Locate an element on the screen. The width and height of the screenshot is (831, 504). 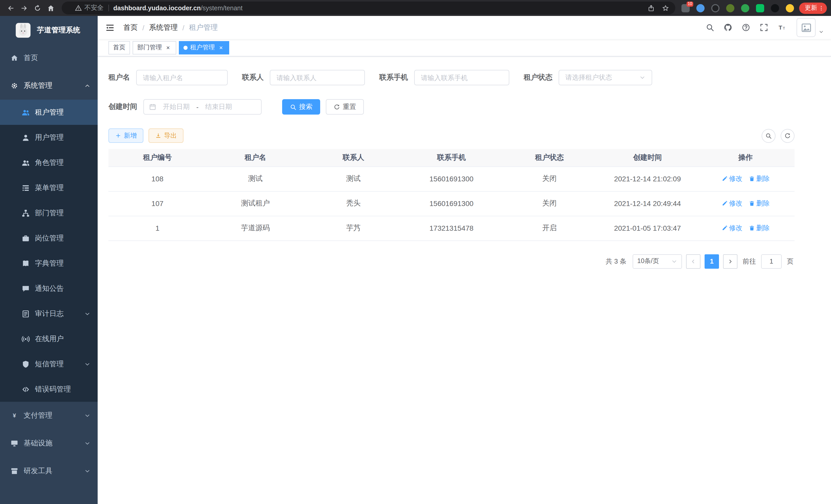
sidebar-item-infrastructure: 基础设施 is located at coordinates (49, 443).